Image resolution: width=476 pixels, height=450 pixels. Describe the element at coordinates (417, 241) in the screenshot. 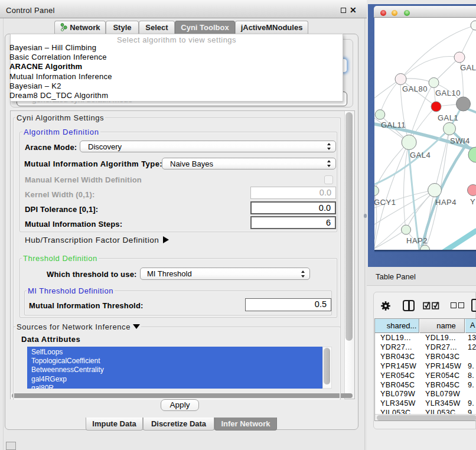

I see `svg-text: HAP2` at that location.